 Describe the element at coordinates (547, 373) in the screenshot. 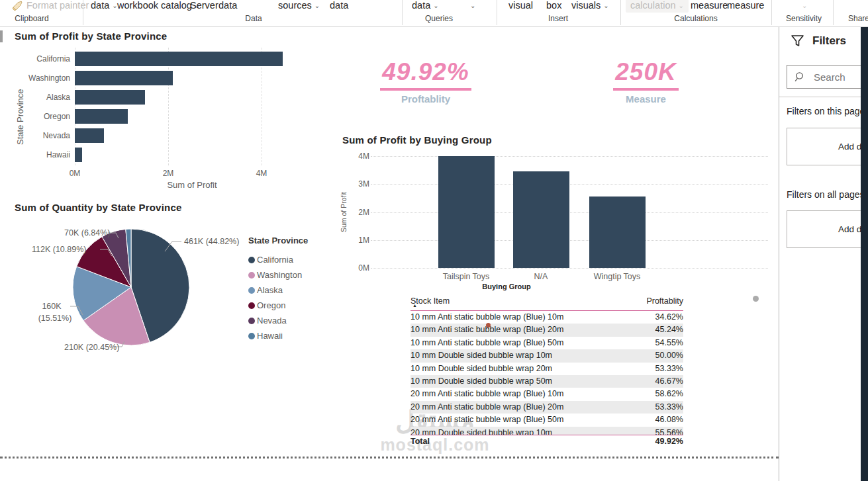

I see `table-body: 10 mm Anti static bubble wrap (Blue) 10m…` at that location.